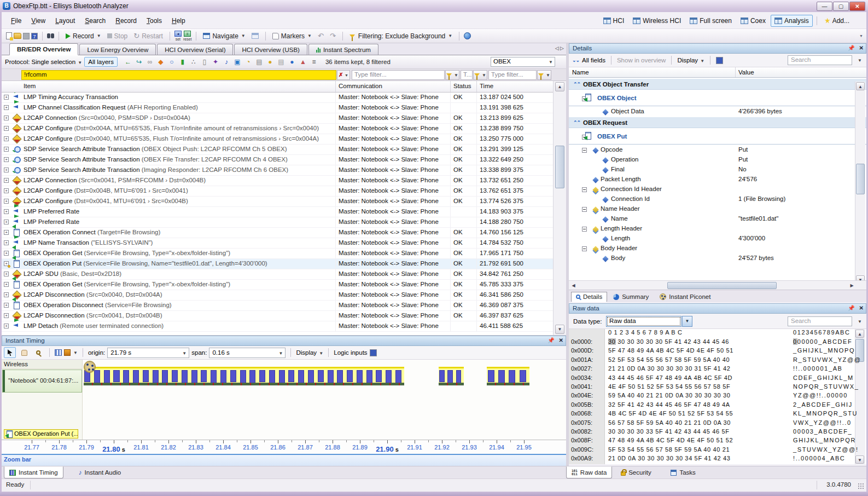 This screenshot has height=496, width=868. What do you see at coordinates (277, 97) in the screenshot?
I see `table-row: +LMP Timing Accuracy TransactionMaster: …` at bounding box center [277, 97].